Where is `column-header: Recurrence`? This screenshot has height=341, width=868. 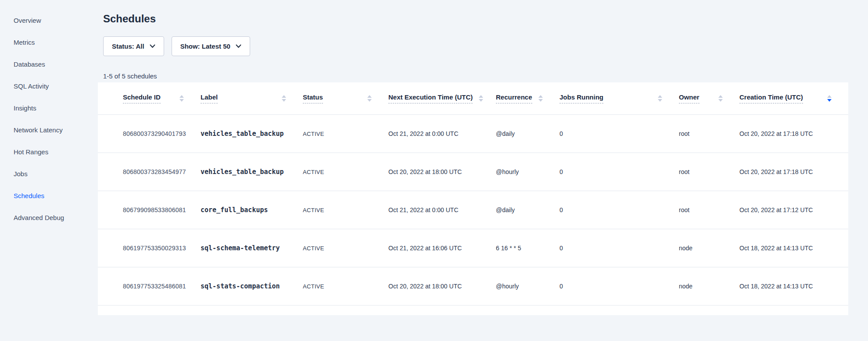
column-header: Recurrence is located at coordinates (527, 98).